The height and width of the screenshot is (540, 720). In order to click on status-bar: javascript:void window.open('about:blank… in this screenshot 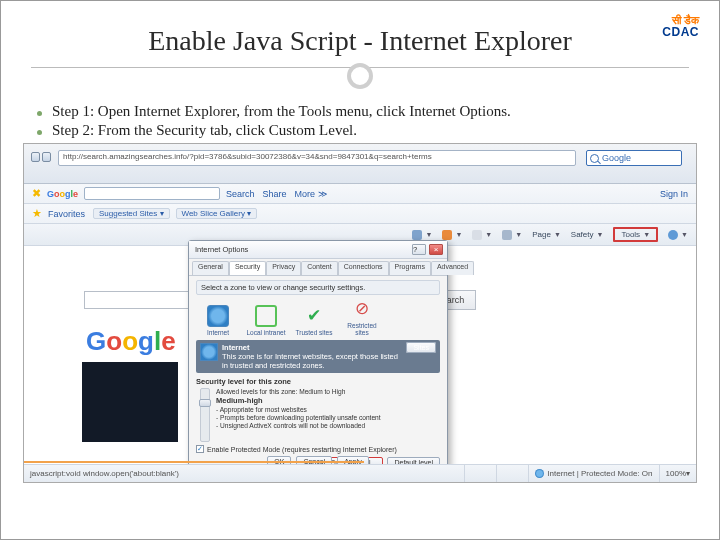, I will do `click(360, 473)`.